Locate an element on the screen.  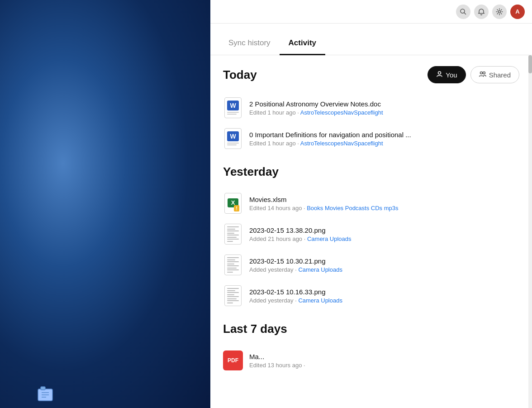
shared-filter-label: Shared is located at coordinates (500, 75).